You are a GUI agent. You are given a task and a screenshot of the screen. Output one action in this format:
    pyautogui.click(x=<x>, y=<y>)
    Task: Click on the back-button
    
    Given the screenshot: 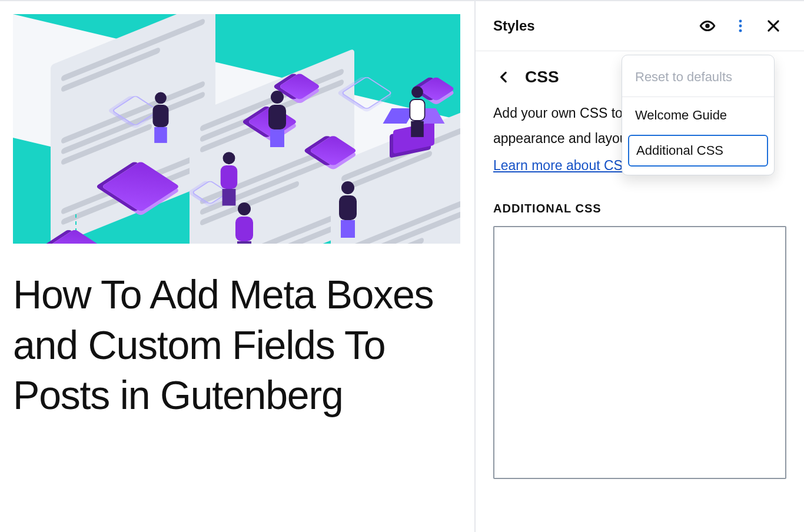 What is the action you would take?
    pyautogui.click(x=504, y=77)
    